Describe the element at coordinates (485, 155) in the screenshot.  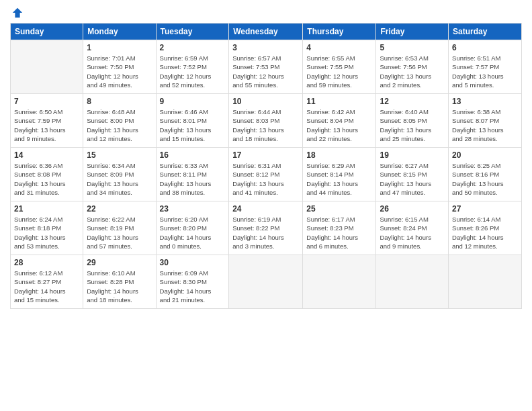
I see `day-number: 20` at that location.